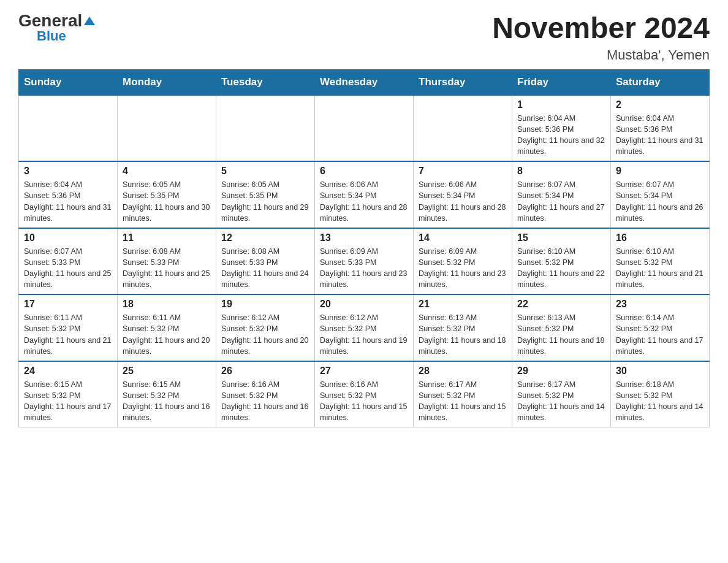 This screenshot has height=563, width=728. What do you see at coordinates (167, 261) in the screenshot?
I see `calendar-cell-w3-d2: 11Sunrise: 6:08 AM Sunset: 5:33 PM Dayli…` at bounding box center [167, 261].